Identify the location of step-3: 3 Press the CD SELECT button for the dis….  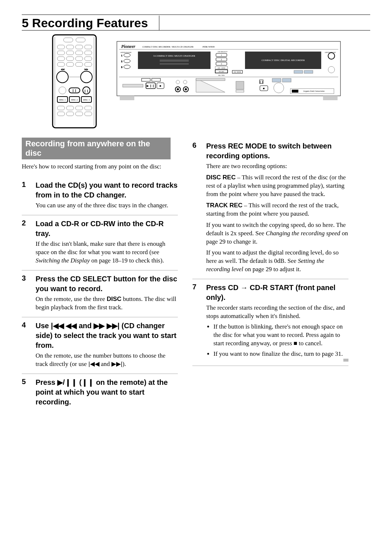
(100, 294).